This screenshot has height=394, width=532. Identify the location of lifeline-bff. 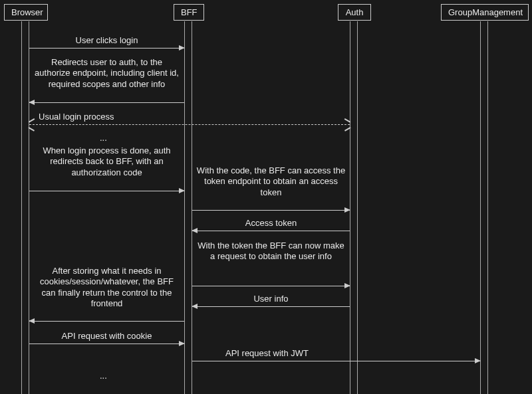
(188, 207).